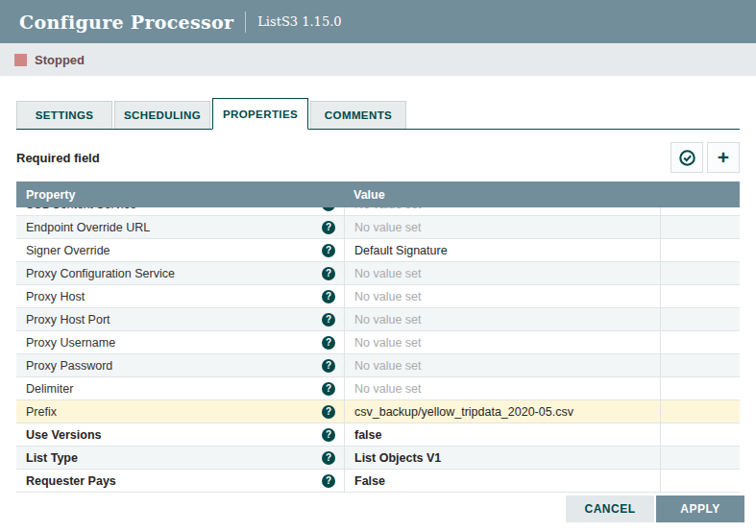 The width and height of the screenshot is (756, 532). Describe the element at coordinates (610, 509) in the screenshot. I see `cancel-button: CANCEL` at that location.